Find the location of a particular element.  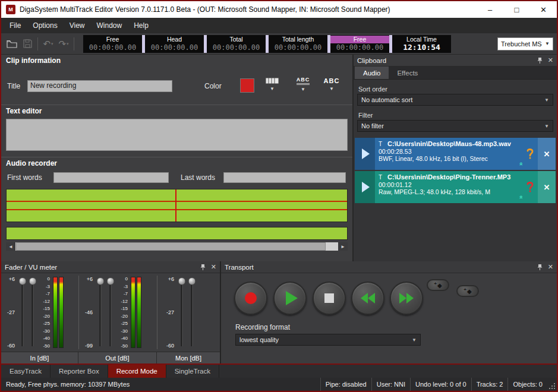

scrollbar-track is located at coordinates (177, 246).